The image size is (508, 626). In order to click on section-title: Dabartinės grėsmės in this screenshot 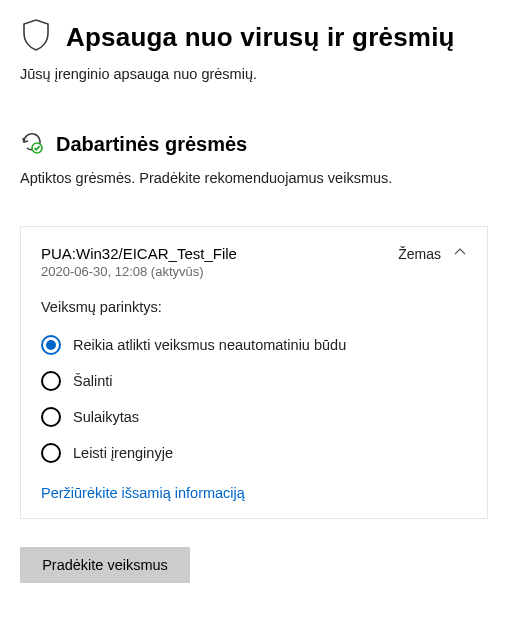, I will do `click(152, 144)`.